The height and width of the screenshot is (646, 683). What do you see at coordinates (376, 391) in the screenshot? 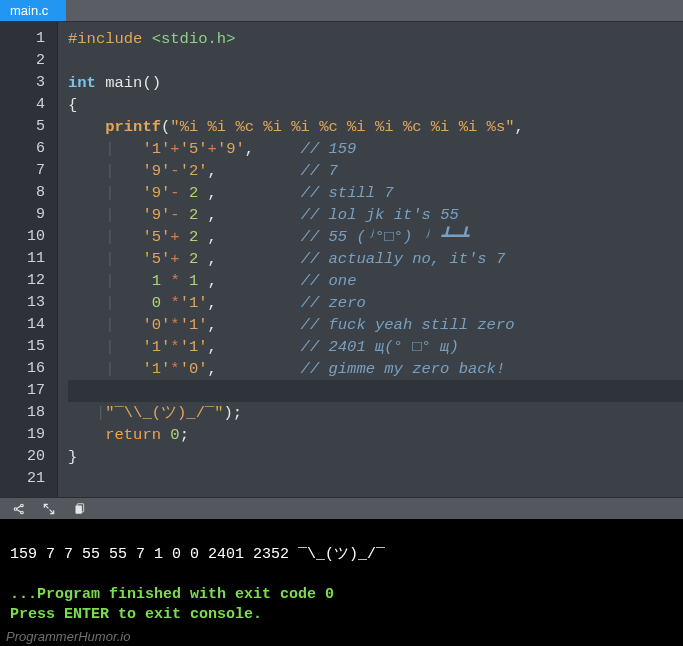
I see `code-line: |"‾\\_(ツ)_/‾");` at bounding box center [376, 391].